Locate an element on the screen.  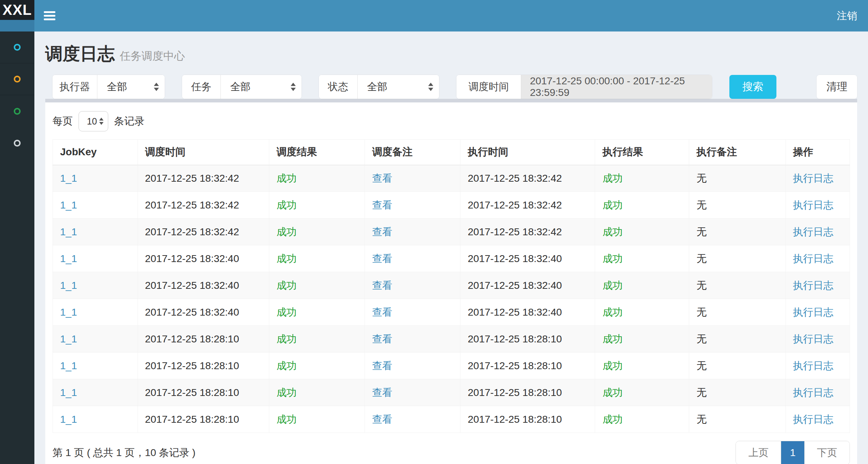
column-header: 执行备注 is located at coordinates (737, 152).